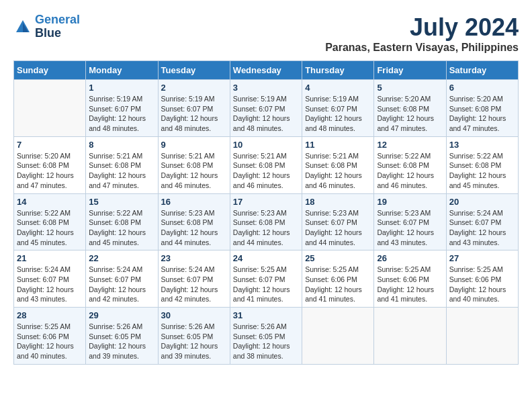 Image resolution: width=532 pixels, height=411 pixels. What do you see at coordinates (410, 109) in the screenshot?
I see `day-cell: 5Sunrise: 5:20 AM Sunset: 6:08 PM Daylig…` at bounding box center [410, 109].